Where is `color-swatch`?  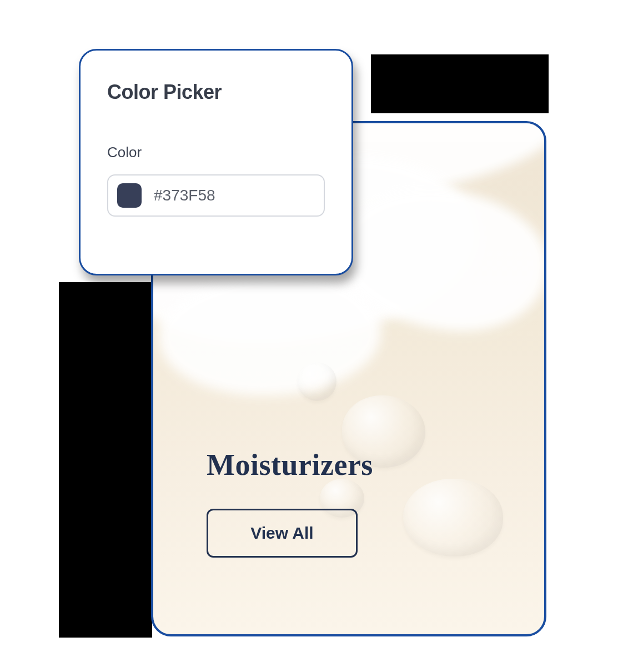
color-swatch is located at coordinates (129, 195).